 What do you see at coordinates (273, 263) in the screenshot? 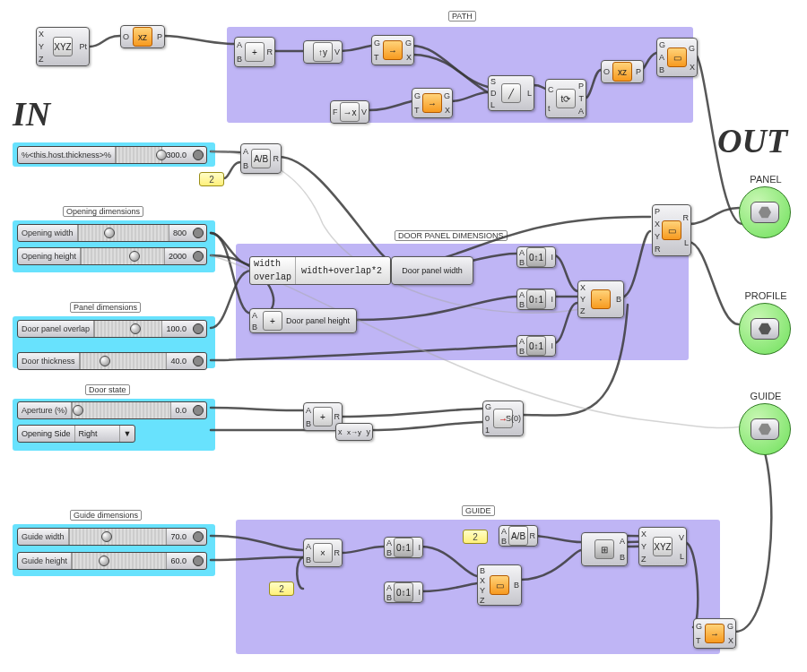
I see `expr-input: width` at bounding box center [273, 263].